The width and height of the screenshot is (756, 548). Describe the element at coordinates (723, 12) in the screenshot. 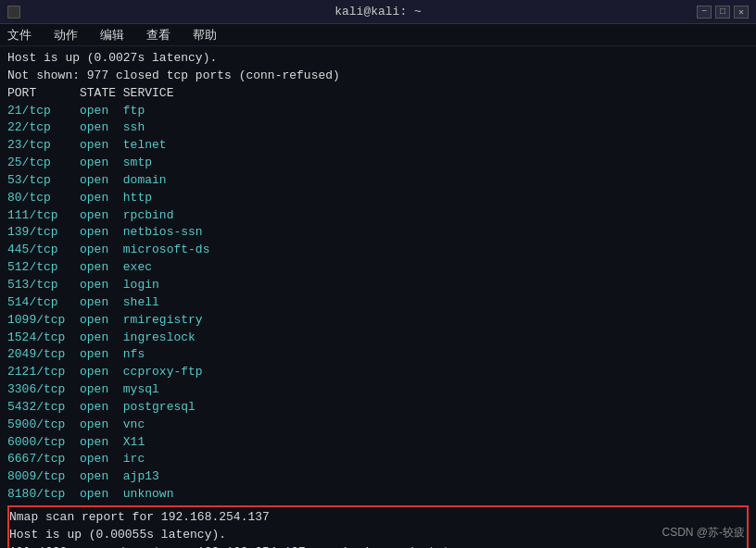

I see `maximize-button: □` at that location.